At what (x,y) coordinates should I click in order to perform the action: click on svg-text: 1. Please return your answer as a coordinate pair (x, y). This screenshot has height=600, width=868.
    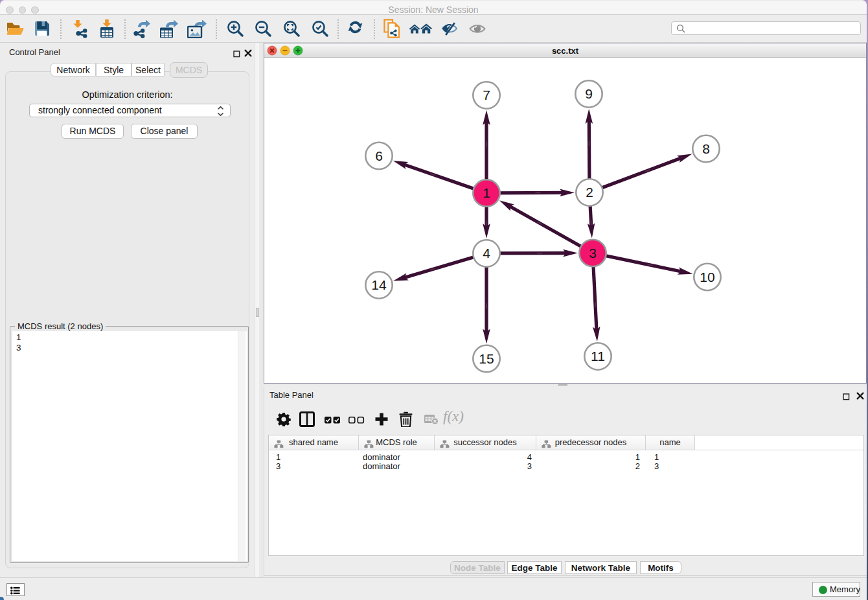
    Looking at the image, I should click on (486, 193).